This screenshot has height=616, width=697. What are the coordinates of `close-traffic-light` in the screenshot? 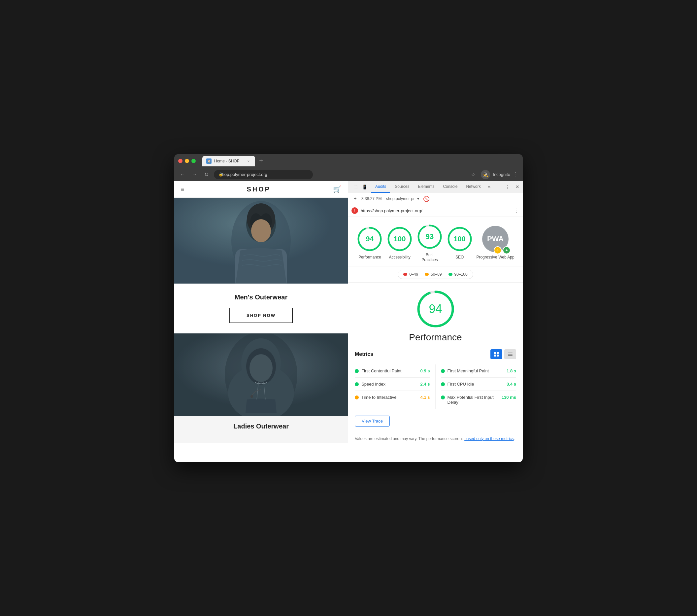 It's located at (180, 161).